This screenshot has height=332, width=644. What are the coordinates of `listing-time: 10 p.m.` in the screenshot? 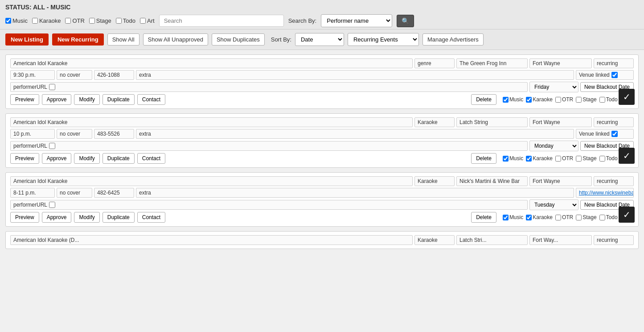 It's located at (33, 134).